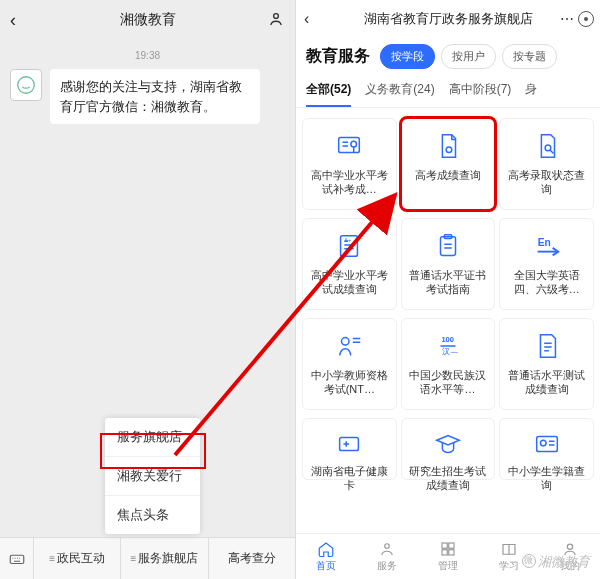  I want to click on card-label: 高中学业水平考试补考成…, so click(350, 183).